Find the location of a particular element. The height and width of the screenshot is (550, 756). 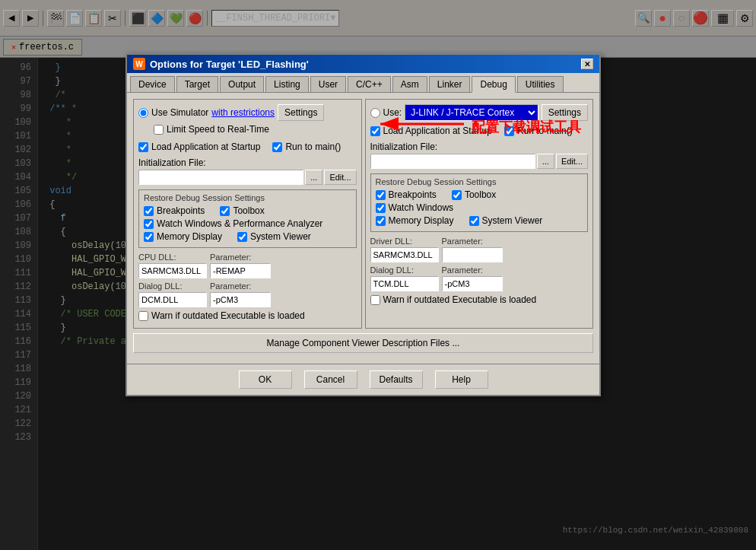

dialog-title: Options for Target 'LED_Flashing' is located at coordinates (230, 64).